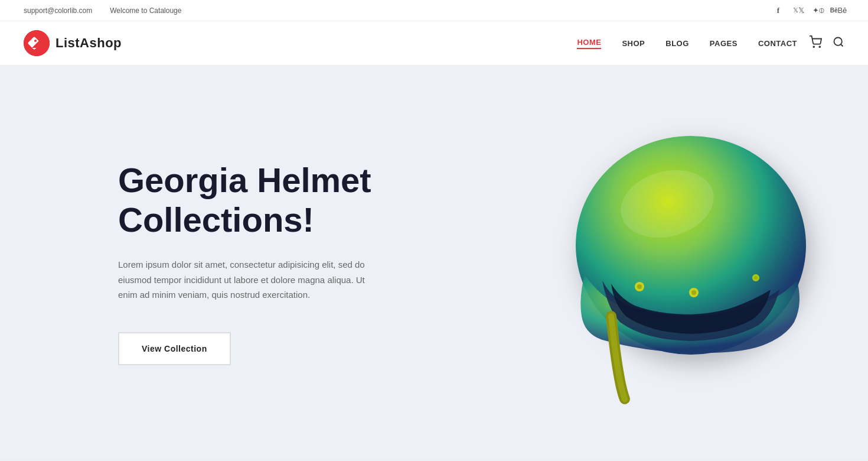  What do you see at coordinates (808, 11) in the screenshot?
I see `top-bar-social: 𝕏 Bē` at bounding box center [808, 11].